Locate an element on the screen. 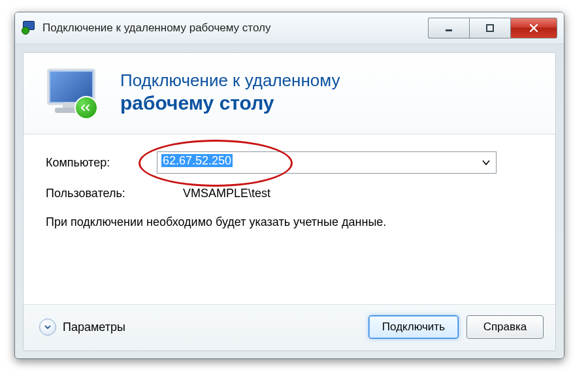 The image size is (588, 376). user-value: VMSAMPLE\test is located at coordinates (214, 193).